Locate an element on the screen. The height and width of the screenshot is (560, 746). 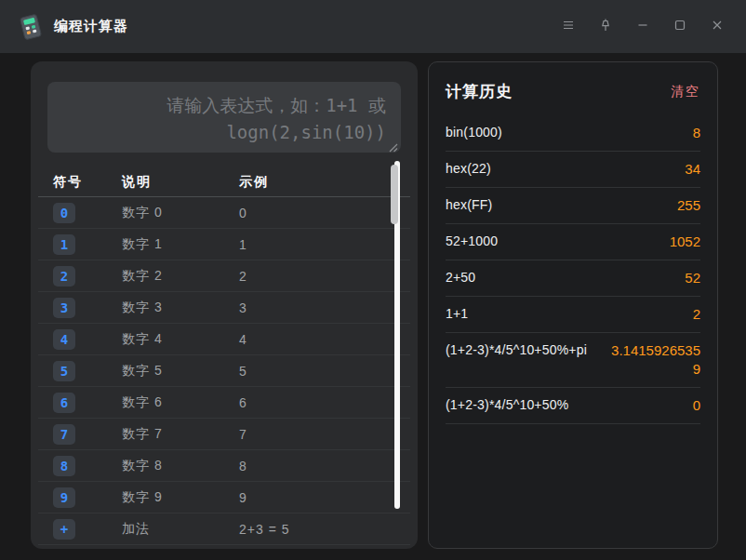
history-title: 计算历史 is located at coordinates (479, 91).